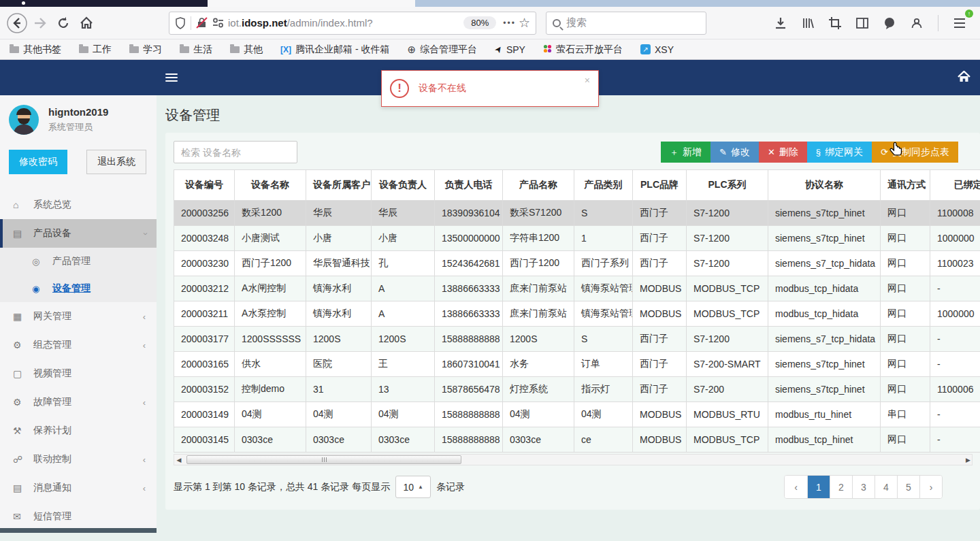 This screenshot has height=541, width=980. What do you see at coordinates (577, 365) in the screenshot?
I see `table-row: 200003165供水医院王18607310041水务订单西门子S7-200-S…` at bounding box center [577, 365].